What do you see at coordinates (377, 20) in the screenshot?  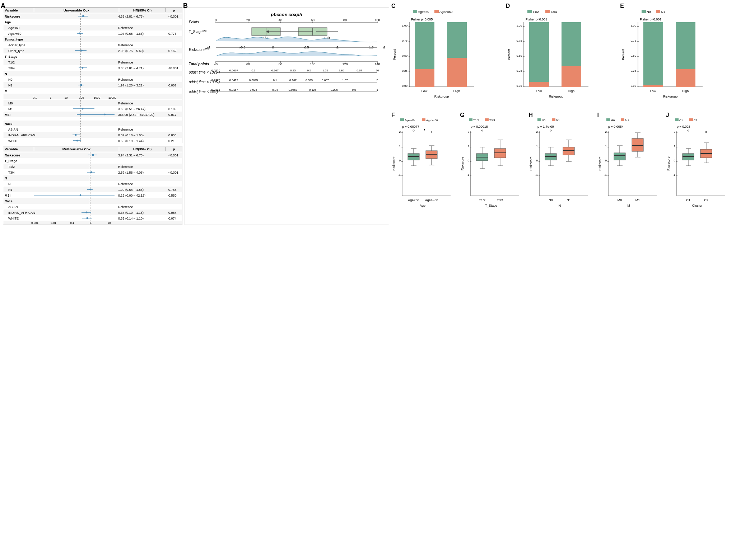 I see `svg-text: 100` at bounding box center [377, 20].